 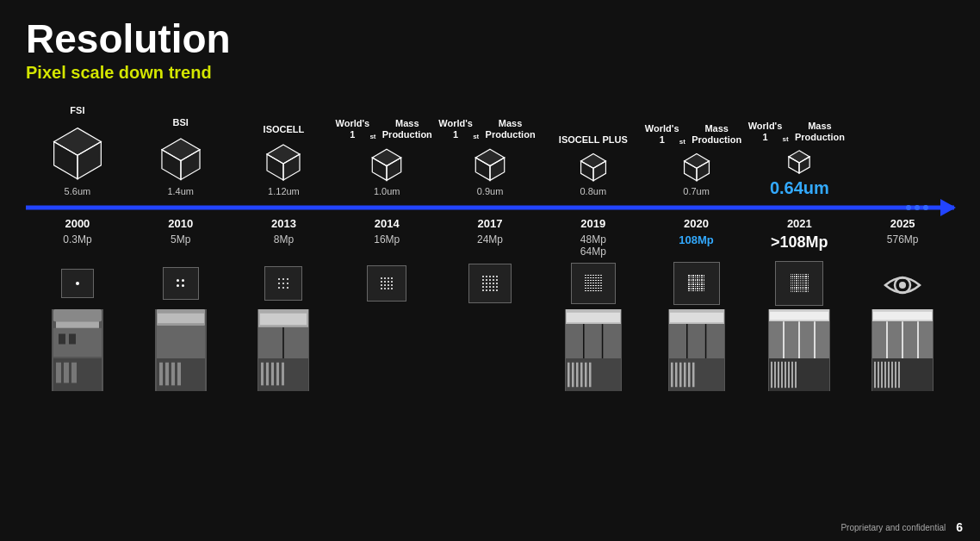 I want to click on mp-w1mp_3: 108Mp, so click(x=697, y=246).